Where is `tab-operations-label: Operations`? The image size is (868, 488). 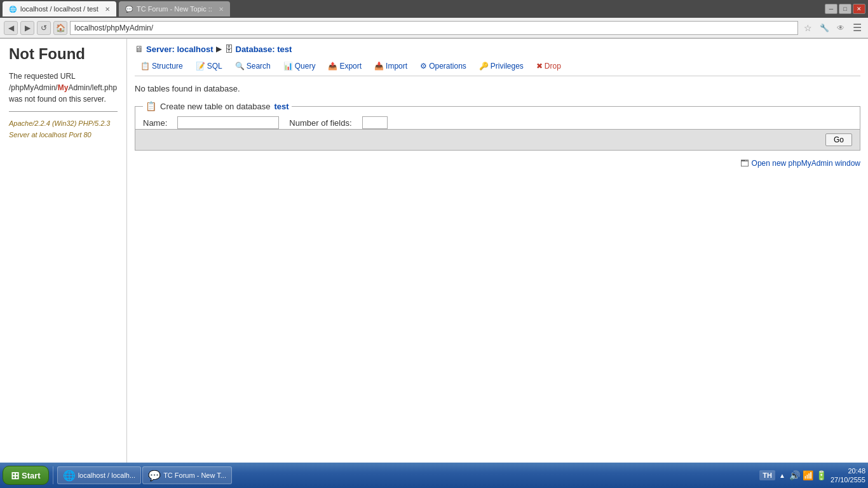
tab-operations-label: Operations is located at coordinates (447, 66).